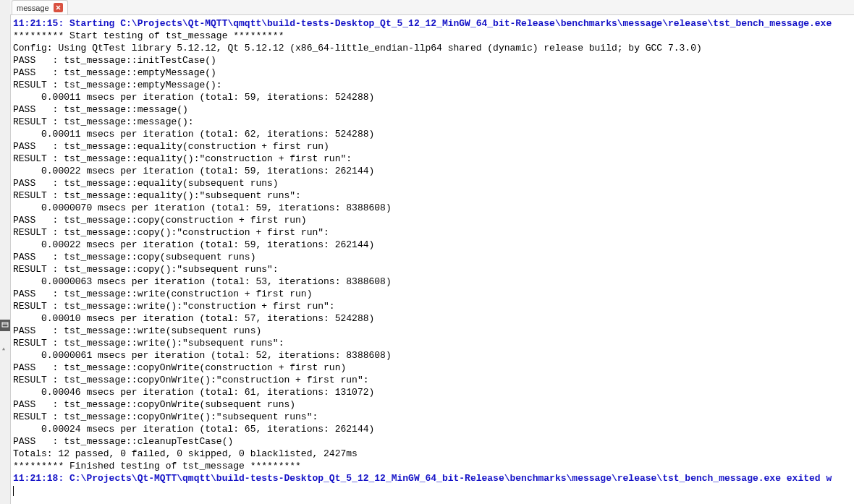 Image resolution: width=854 pixels, height=504 pixels. I want to click on output-line: RESULT : tst_message::message():, so click(103, 121).